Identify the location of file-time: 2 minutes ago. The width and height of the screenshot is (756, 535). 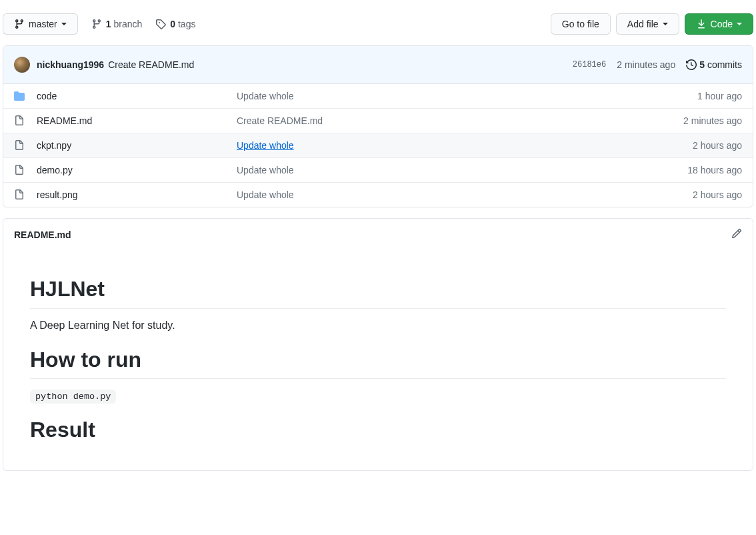
(713, 121).